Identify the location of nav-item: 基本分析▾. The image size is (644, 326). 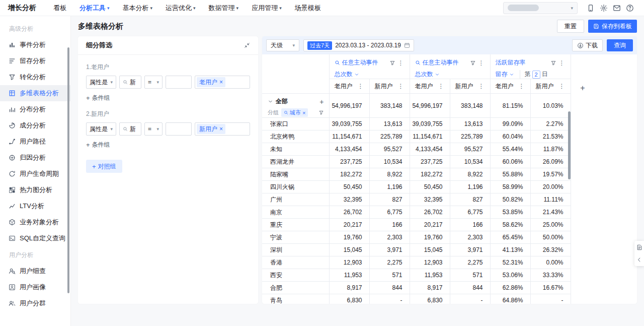
(138, 8).